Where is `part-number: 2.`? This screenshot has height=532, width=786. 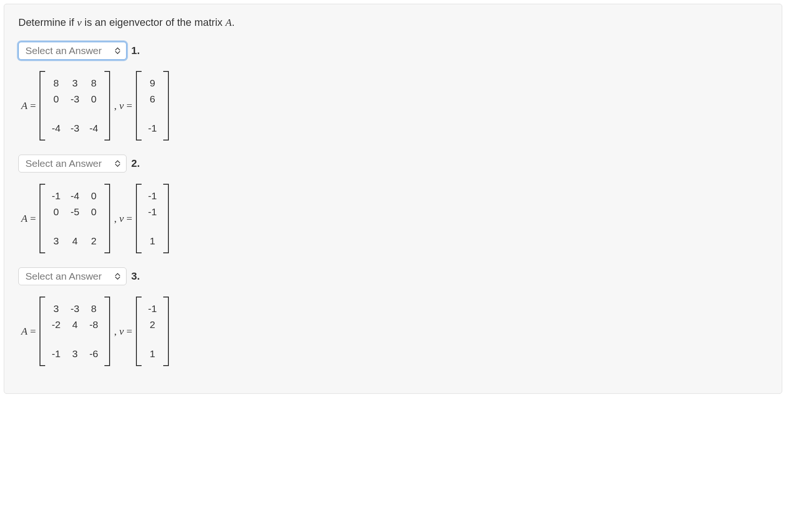
part-number: 2. is located at coordinates (135, 164).